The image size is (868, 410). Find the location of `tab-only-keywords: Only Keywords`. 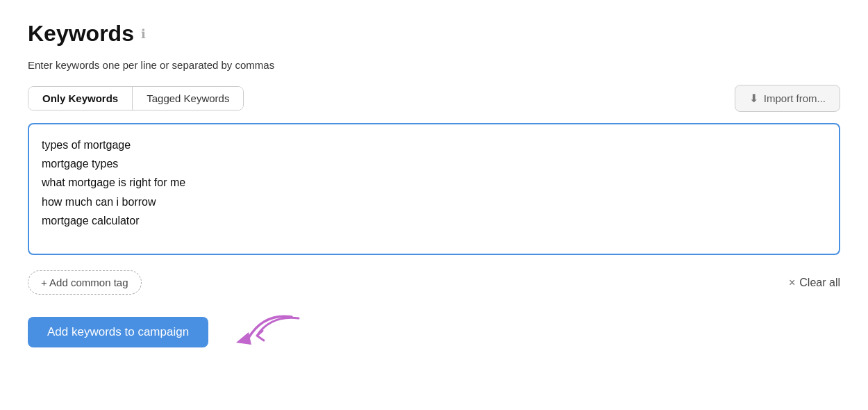

tab-only-keywords: Only Keywords is located at coordinates (81, 99).